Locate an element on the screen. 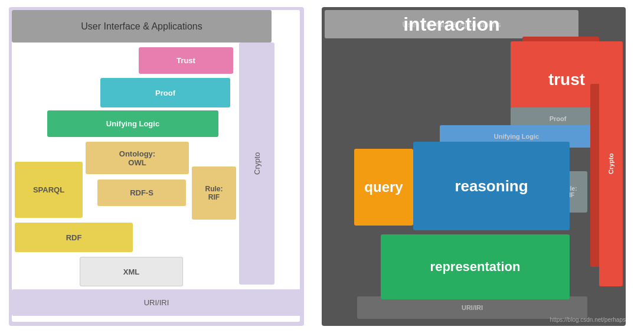 Image resolution: width=644 pixels, height=333 pixels. left-unifying: Unifying Logic is located at coordinates (133, 124).